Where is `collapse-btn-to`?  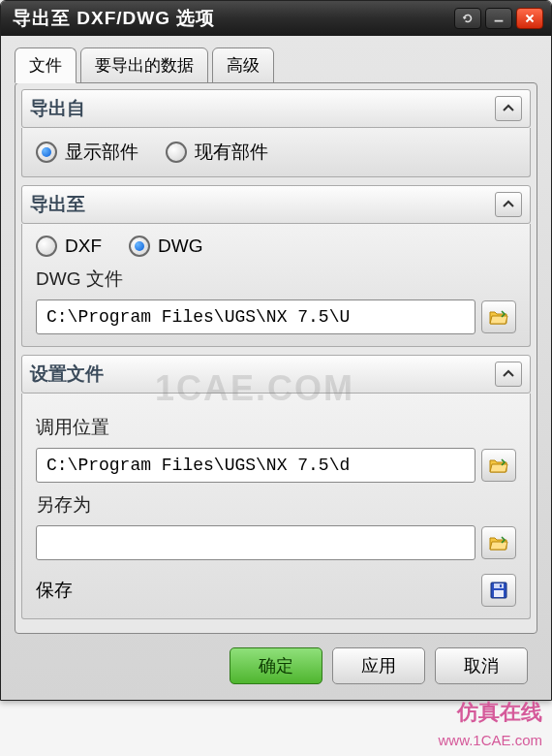
collapse-btn-to is located at coordinates (508, 205).